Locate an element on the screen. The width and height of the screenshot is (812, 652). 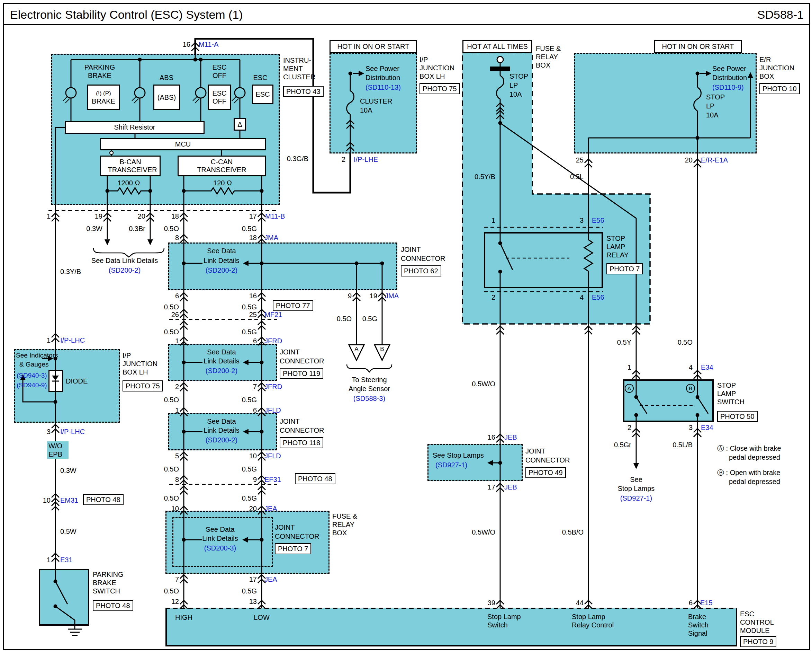
wire-label: 0.3W is located at coordinates (69, 470).